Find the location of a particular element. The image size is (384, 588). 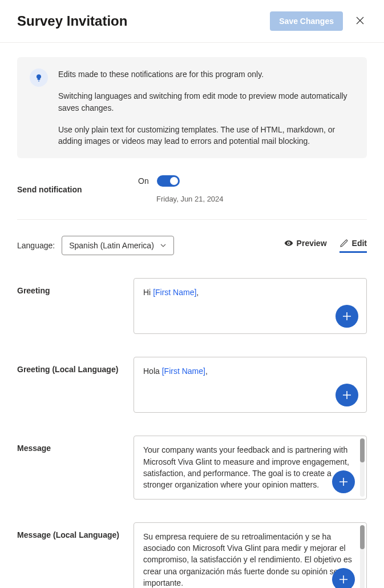

page-title: Survey Invitation is located at coordinates (72, 21).